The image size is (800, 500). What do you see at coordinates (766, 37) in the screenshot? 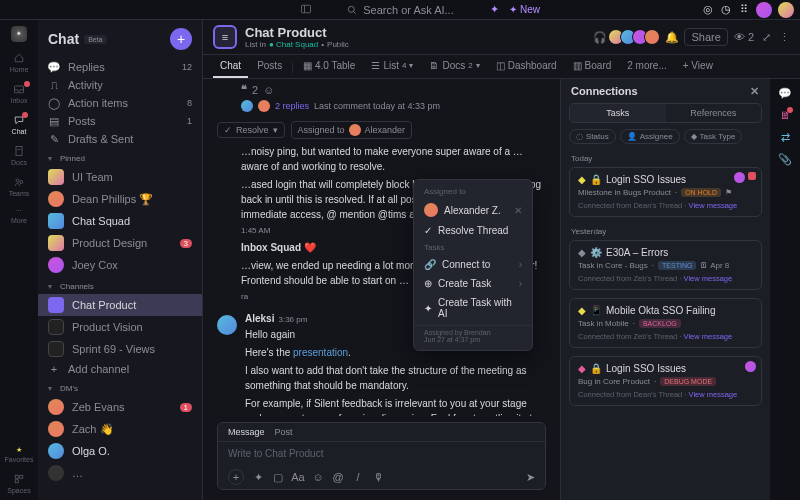
I see `expand-icon: ⤢` at bounding box center [766, 37].